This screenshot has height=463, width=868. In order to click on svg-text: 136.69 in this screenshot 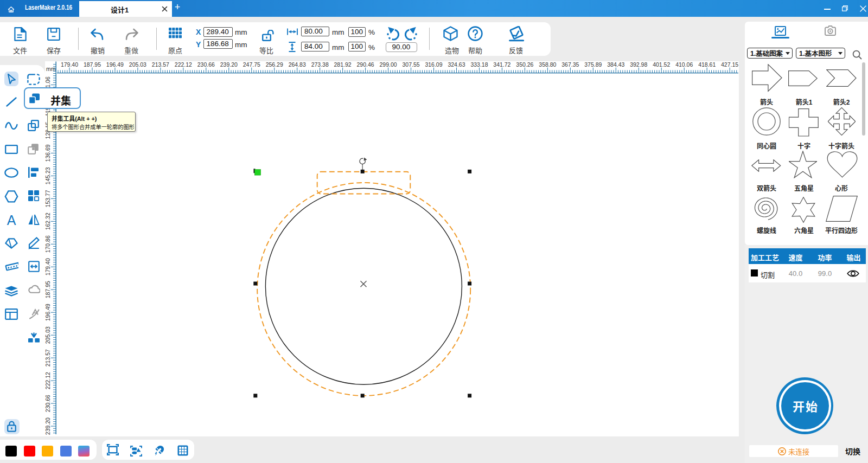, I will do `click(48, 153)`.